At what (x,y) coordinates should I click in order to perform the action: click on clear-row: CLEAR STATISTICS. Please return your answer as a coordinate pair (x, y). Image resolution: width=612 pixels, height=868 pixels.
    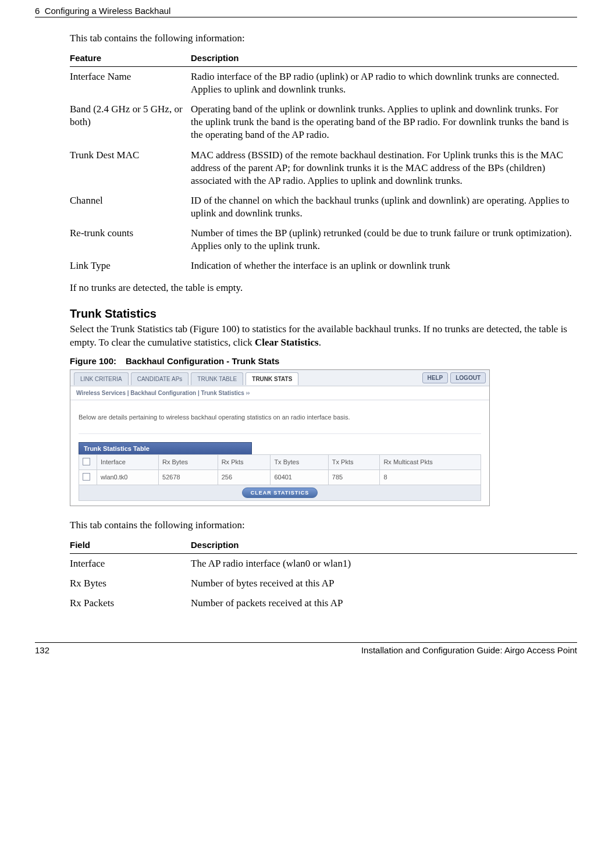
    Looking at the image, I should click on (280, 493).